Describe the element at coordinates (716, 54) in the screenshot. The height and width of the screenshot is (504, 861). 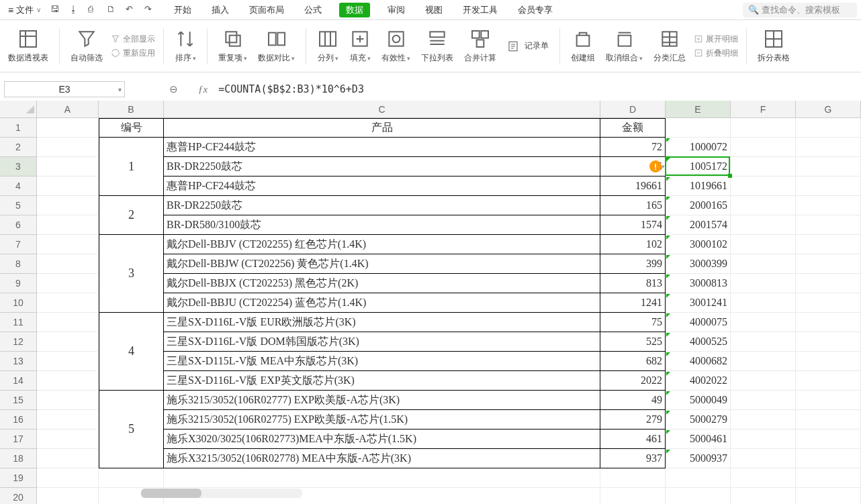
I see `collapse-button: 折叠明细` at that location.